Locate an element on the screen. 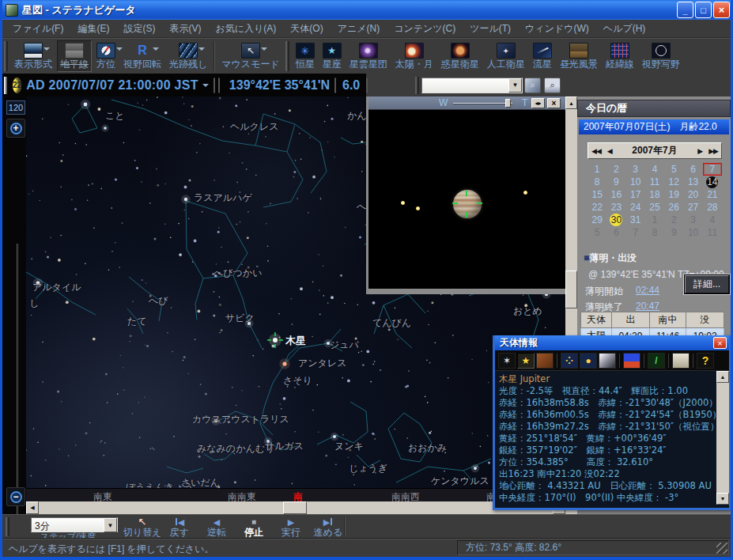 This screenshot has height=560, width=733. menu-item-5: 天体(O) is located at coordinates (307, 28).